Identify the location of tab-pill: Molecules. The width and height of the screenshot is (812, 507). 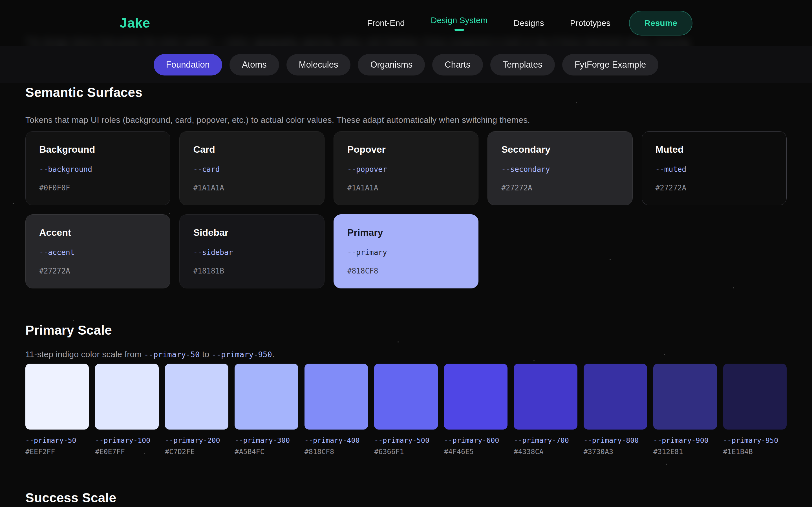
(319, 65).